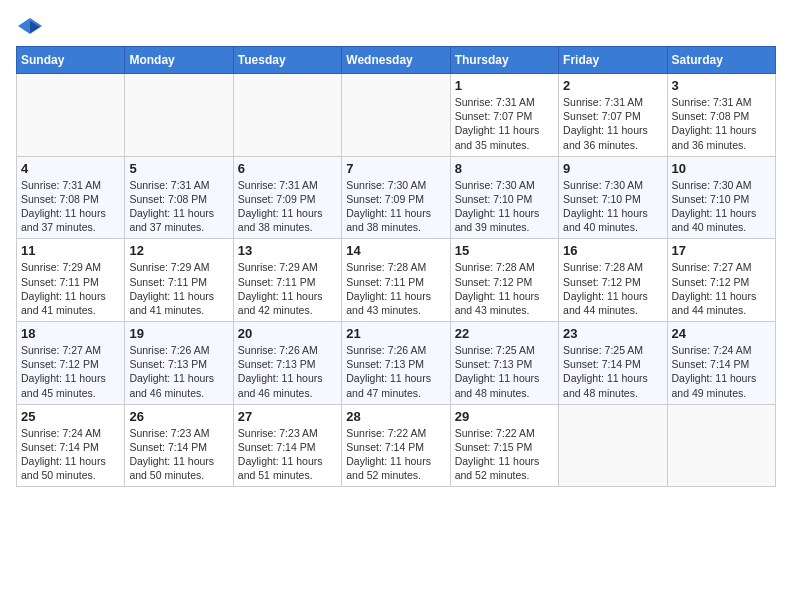 Image resolution: width=792 pixels, height=612 pixels. Describe the element at coordinates (396, 168) in the screenshot. I see `cell-date: 7` at that location.